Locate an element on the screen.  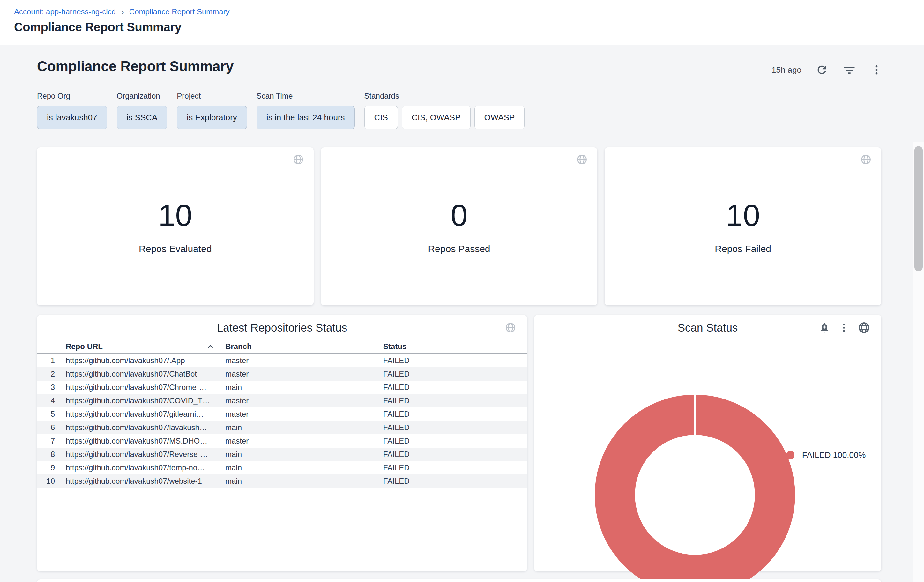
filter-chip: is lavakush07 is located at coordinates (72, 117).